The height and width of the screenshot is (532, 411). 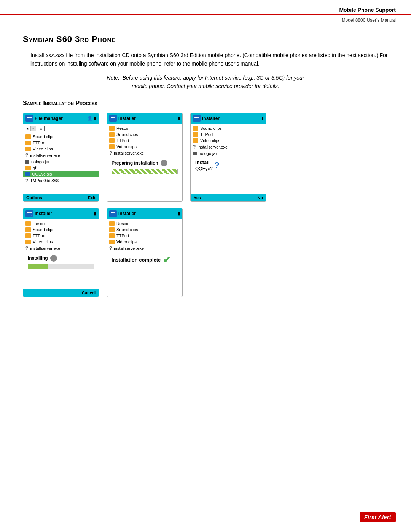 I want to click on jar-icon, so click(x=195, y=153).